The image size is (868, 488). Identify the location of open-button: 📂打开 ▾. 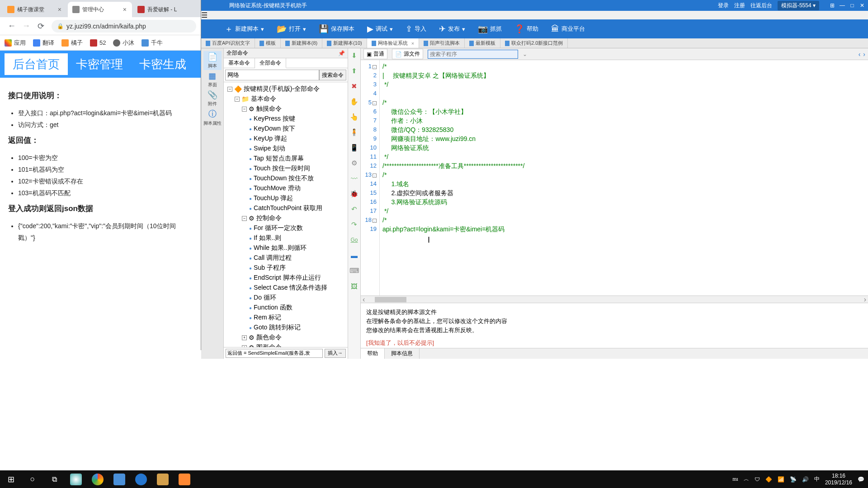
(291, 29).